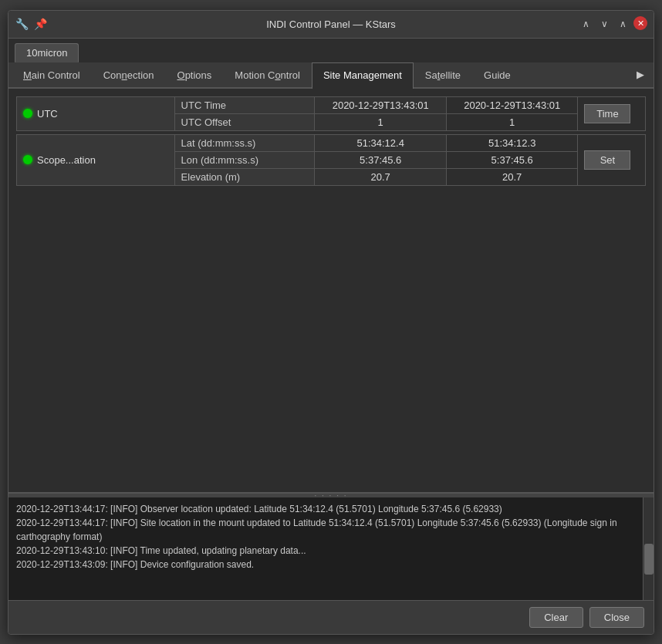 This screenshot has width=662, height=644. Describe the element at coordinates (607, 114) in the screenshot. I see `utc-time-btn: Time` at that location.